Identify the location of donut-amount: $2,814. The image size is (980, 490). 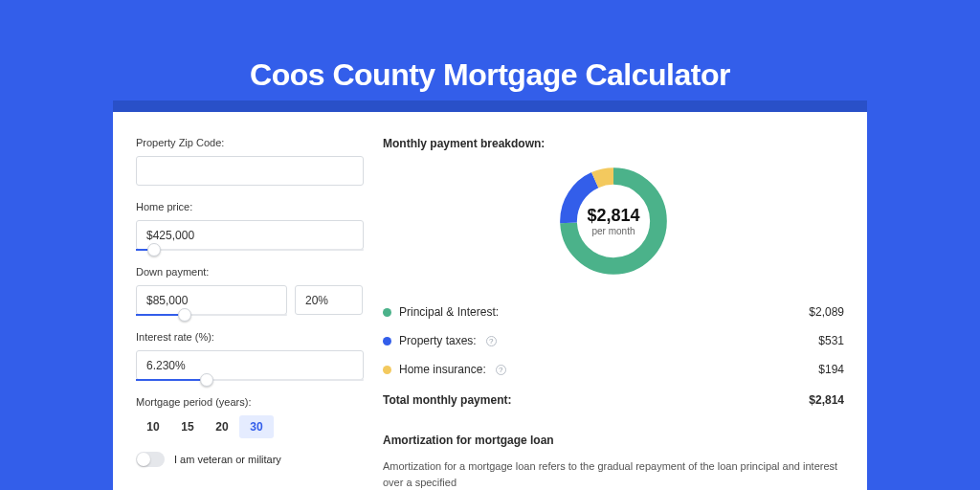
(612, 216).